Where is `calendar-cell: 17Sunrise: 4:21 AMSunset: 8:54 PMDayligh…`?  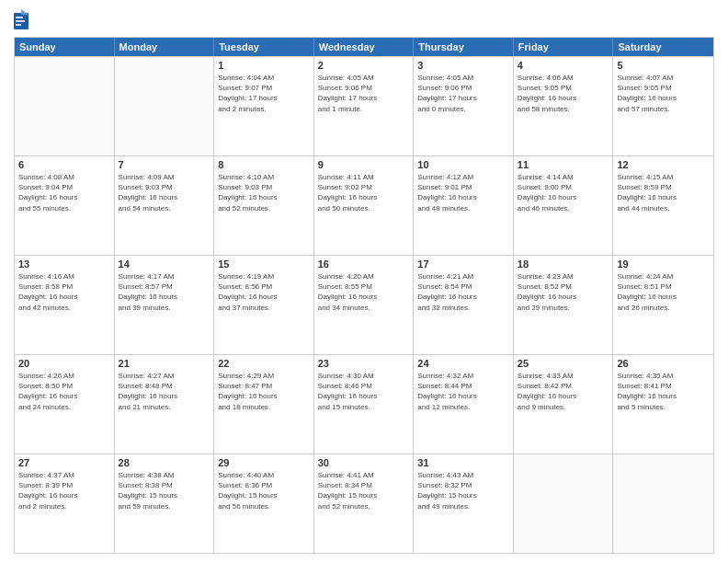 calendar-cell: 17Sunrise: 4:21 AMSunset: 8:54 PMDayligh… is located at coordinates (463, 305).